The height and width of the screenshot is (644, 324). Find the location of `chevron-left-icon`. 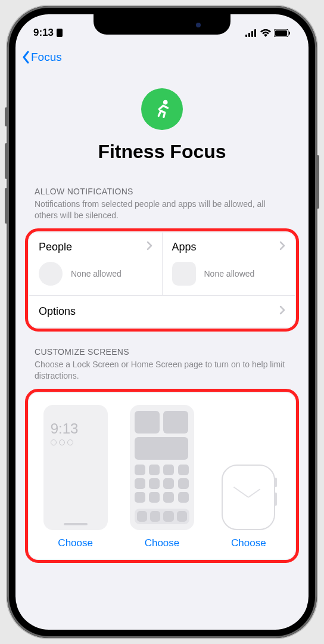

chevron-left-icon is located at coordinates (26, 57).